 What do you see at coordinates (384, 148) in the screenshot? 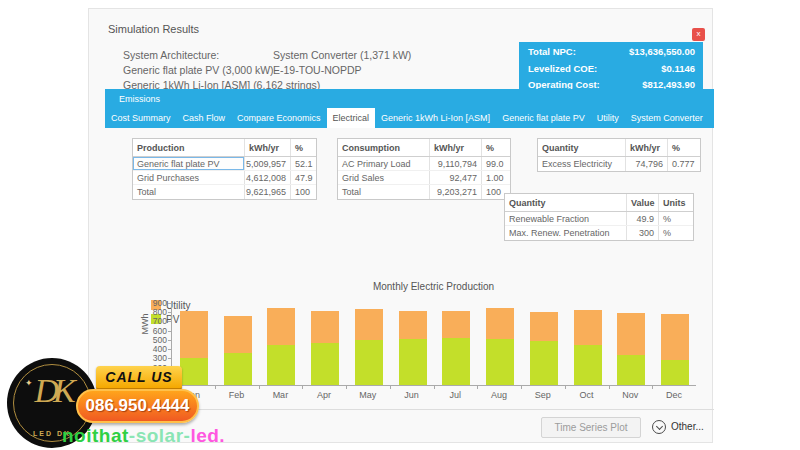
I see `column-header: Consumption` at bounding box center [384, 148].